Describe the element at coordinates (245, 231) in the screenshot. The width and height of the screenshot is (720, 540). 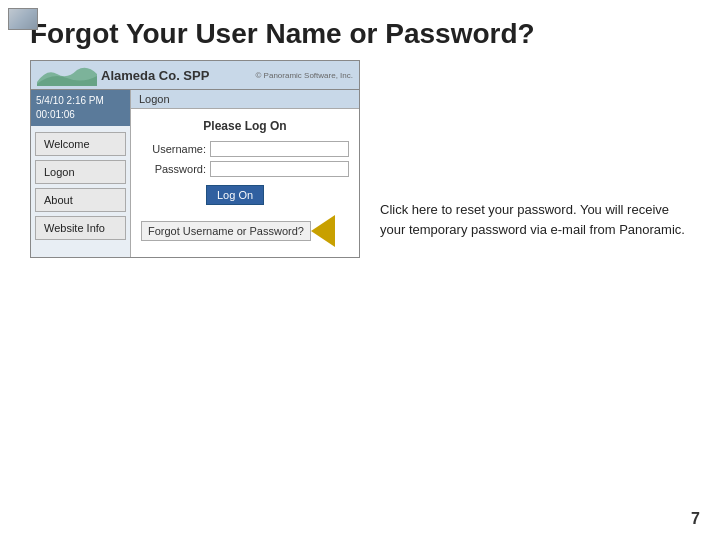
I see `forgot-row: Forgot Username or Password?` at that location.